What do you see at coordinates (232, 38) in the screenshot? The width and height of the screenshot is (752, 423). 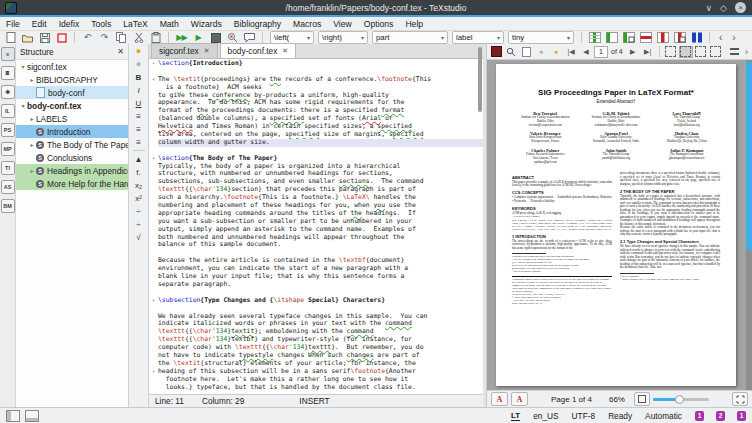 I see `view-log-icon` at bounding box center [232, 38].